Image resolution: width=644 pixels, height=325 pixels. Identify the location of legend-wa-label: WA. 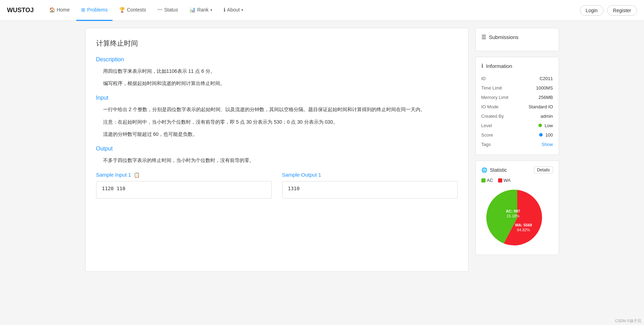
(507, 180).